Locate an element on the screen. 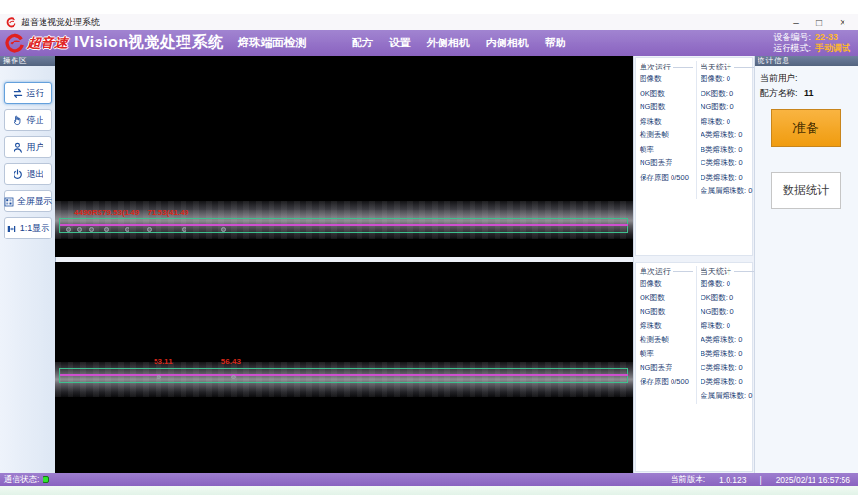 Image resolution: width=858 pixels, height=504 pixels. menu-bar: 配方 设置 外侧相机 内侧相机 帮助 is located at coordinates (459, 42).